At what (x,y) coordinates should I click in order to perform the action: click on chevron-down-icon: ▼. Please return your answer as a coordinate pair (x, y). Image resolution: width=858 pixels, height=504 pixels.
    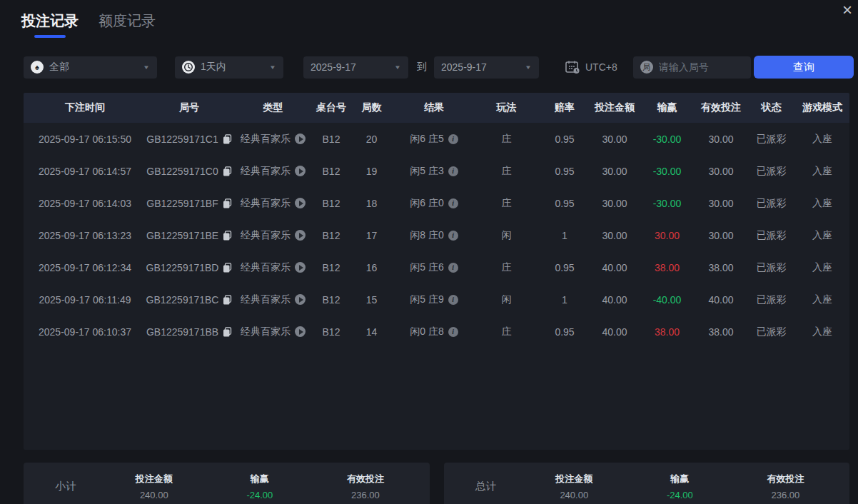
    Looking at the image, I should click on (528, 67).